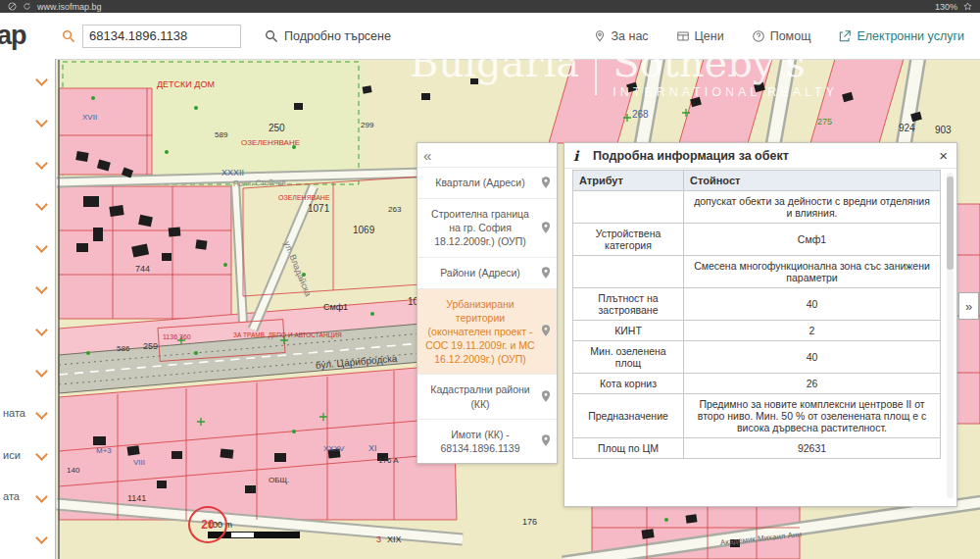 The image size is (980, 559). What do you see at coordinates (845, 36) in the screenshot?
I see `external-link-icon` at bounding box center [845, 36].